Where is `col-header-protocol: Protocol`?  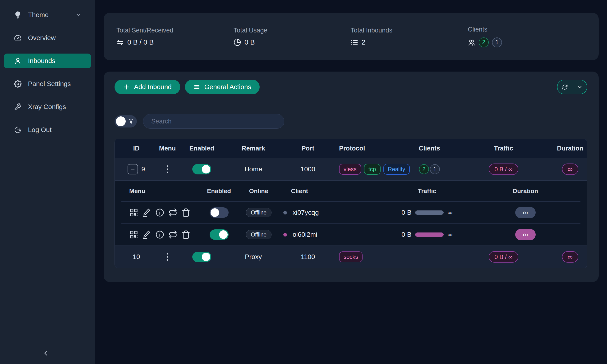 col-header-protocol: Protocol is located at coordinates (370, 148).